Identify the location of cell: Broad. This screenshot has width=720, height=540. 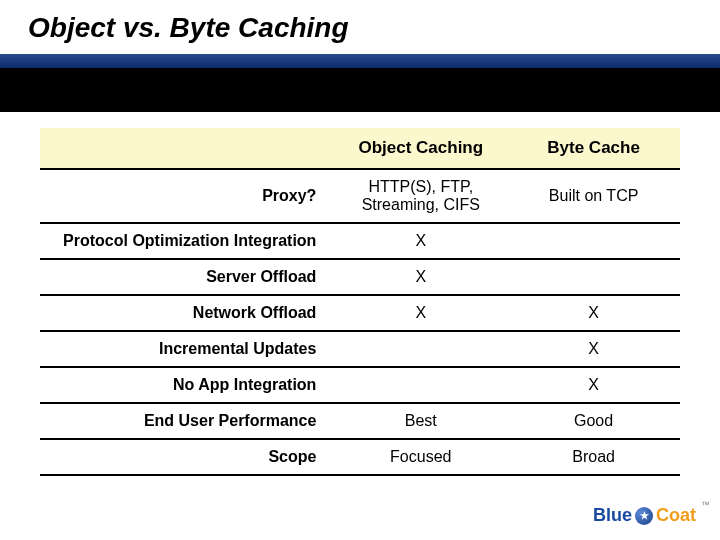
(594, 457).